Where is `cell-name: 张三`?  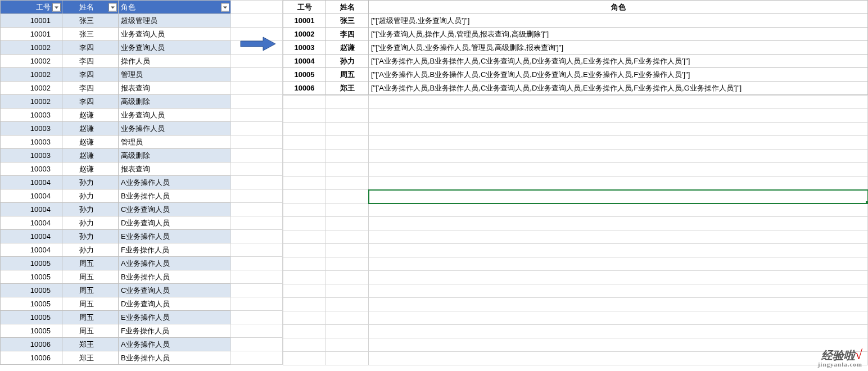
cell-name: 张三 is located at coordinates (91, 34).